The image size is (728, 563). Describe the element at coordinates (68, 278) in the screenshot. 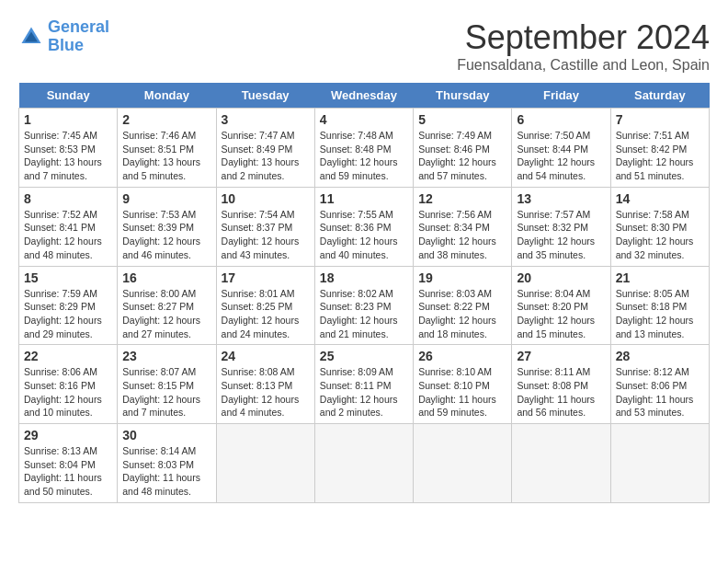

I see `day-number: 15` at that location.